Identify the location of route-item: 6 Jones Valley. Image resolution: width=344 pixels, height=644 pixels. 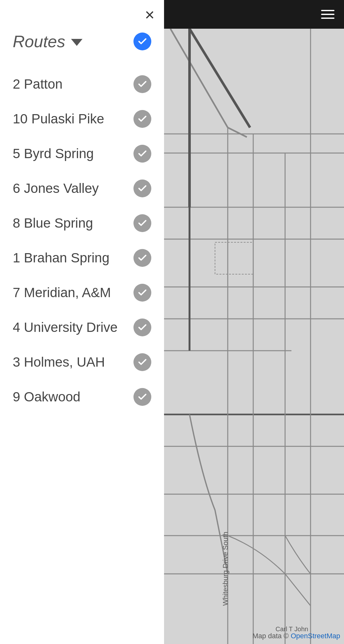
(82, 189).